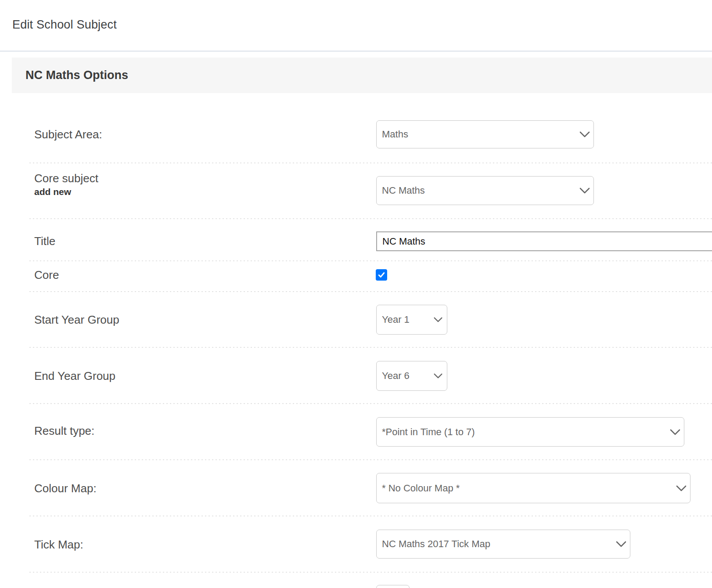 This screenshot has height=588, width=712. I want to click on result-type-value: *Point in Time (1 to 7), so click(426, 432).